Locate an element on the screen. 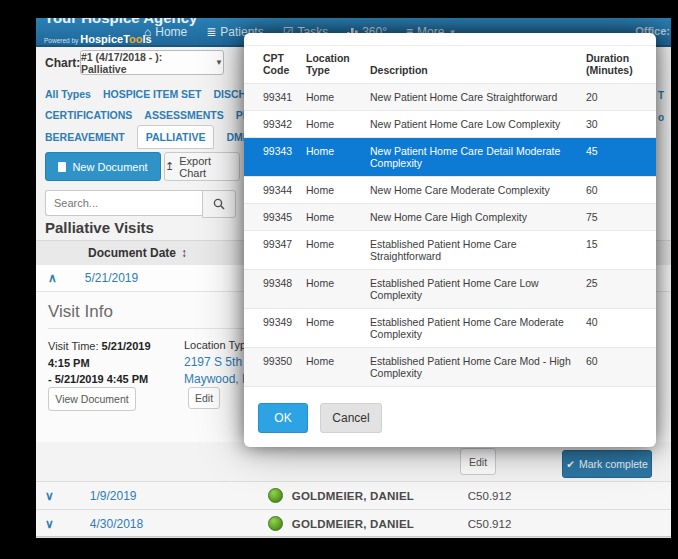  tab-assessments: ASSESSMENTS is located at coordinates (184, 115).